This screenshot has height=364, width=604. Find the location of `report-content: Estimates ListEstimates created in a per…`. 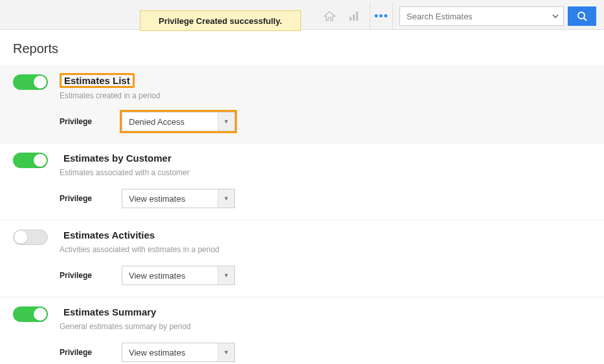

report-content: Estimates ListEstimates created in a per… is located at coordinates (325, 102).